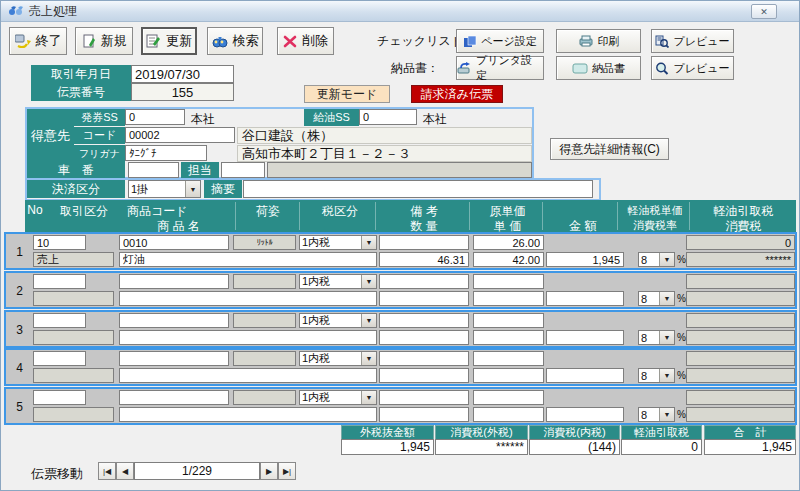 The width and height of the screenshot is (800, 491). Describe the element at coordinates (157, 189) in the screenshot. I see `payment-type-value: 1掛` at that location.